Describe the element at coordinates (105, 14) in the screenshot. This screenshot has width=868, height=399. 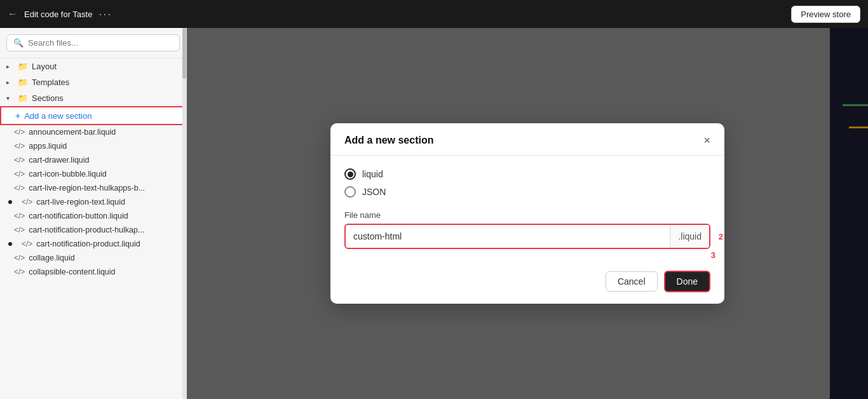
I see `more-options-icon: ···` at that location.